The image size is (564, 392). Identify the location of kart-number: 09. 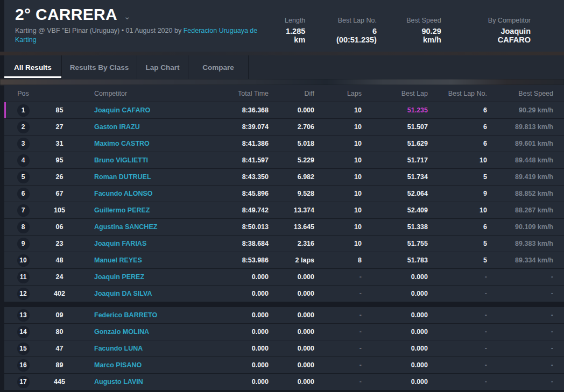
(59, 315).